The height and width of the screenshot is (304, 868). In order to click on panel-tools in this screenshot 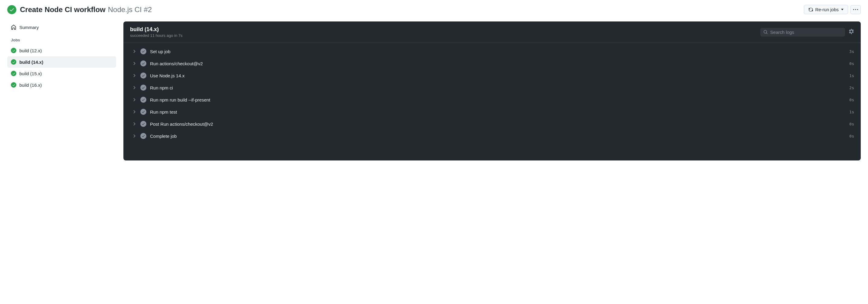, I will do `click(807, 32)`.